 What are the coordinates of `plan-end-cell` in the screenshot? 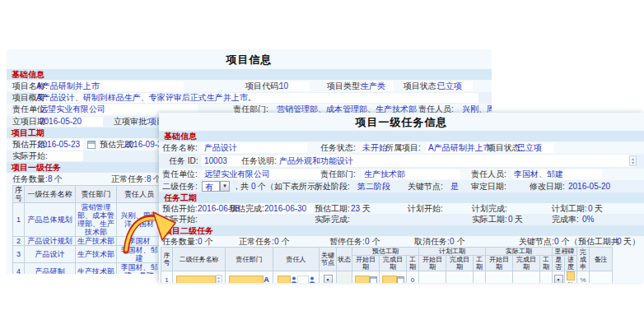 It's located at (460, 278).